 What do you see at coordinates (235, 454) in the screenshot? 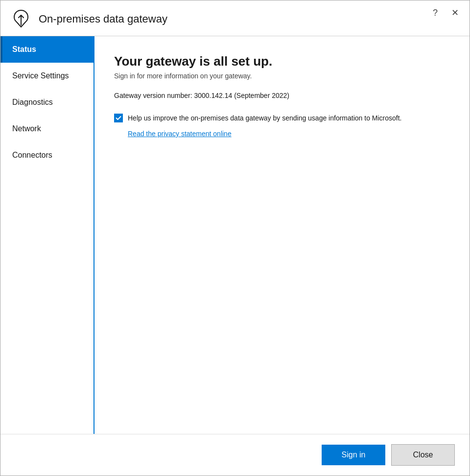
I see `footer: Sign in Close` at bounding box center [235, 454].